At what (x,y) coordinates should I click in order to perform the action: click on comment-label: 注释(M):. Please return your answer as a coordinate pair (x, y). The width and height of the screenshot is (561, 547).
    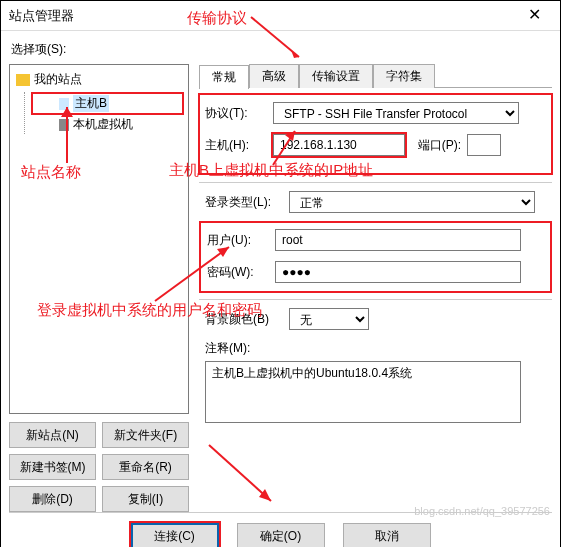
    Looking at the image, I should click on (376, 348).